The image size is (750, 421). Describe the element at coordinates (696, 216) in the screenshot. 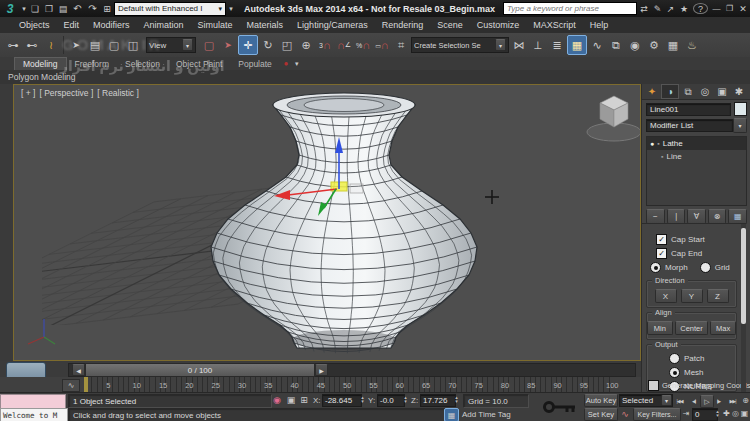

I see `make-unique-button: ∀` at that location.